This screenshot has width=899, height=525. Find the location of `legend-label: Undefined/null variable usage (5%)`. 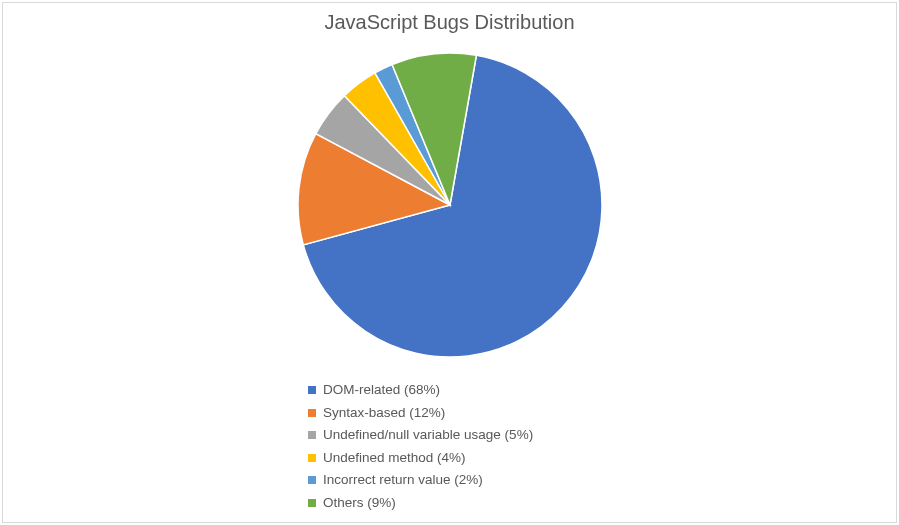

legend-label: Undefined/null variable usage (5%) is located at coordinates (428, 436).